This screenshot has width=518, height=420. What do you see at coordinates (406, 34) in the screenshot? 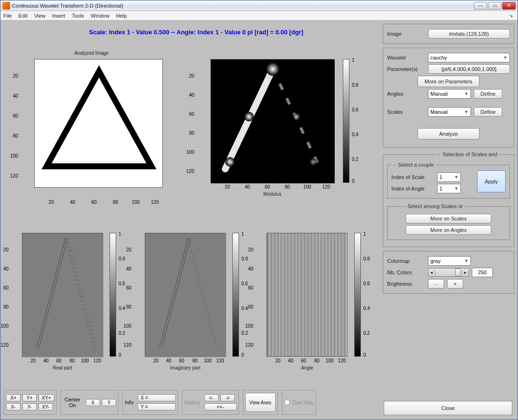
I see `image-label: Image` at bounding box center [406, 34].